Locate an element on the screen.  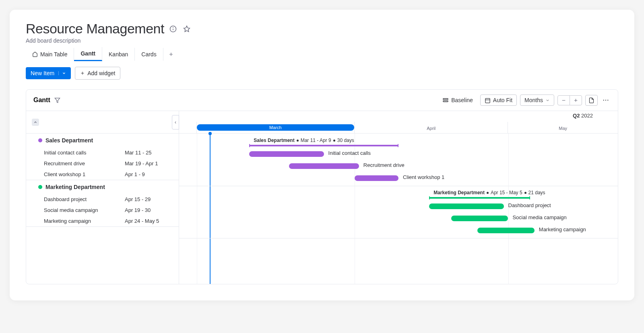
group-name: Sales Department is located at coordinates (69, 140).